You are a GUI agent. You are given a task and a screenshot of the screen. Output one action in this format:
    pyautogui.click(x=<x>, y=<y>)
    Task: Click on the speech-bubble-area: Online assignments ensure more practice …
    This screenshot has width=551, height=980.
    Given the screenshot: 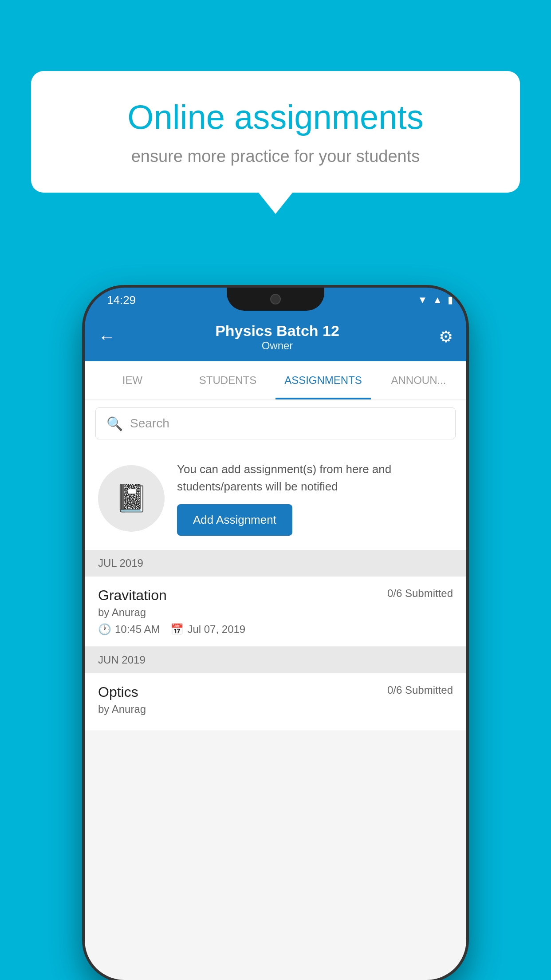 What is the action you would take?
    pyautogui.click(x=276, y=132)
    